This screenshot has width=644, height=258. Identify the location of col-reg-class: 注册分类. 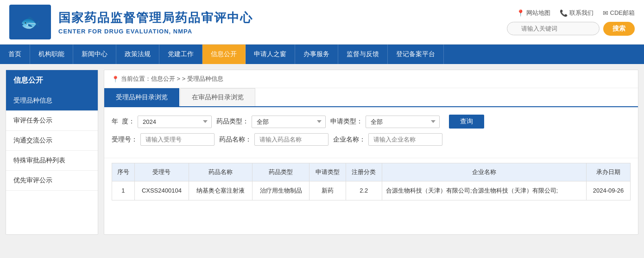
(364, 173).